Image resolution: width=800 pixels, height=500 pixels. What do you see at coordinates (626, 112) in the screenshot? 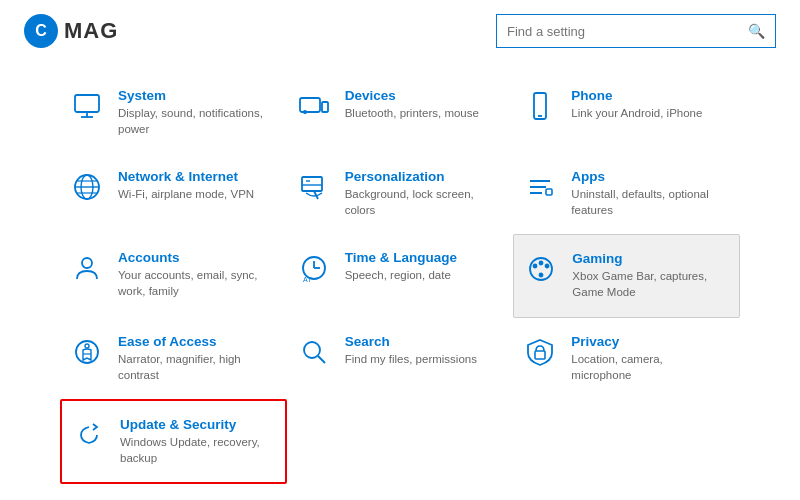
I see `setting-item-phone: PhoneLink your Android, iPhone` at bounding box center [626, 112].